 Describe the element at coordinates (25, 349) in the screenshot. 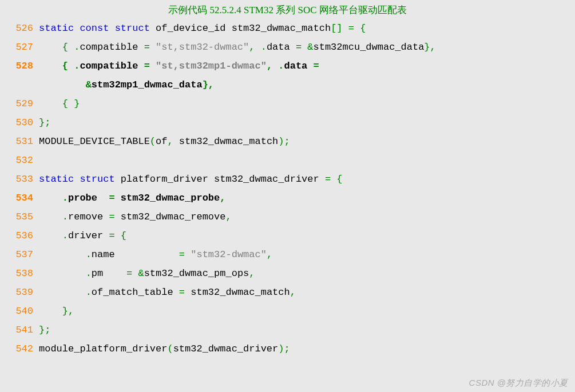

I see `line-number: 542` at that location.